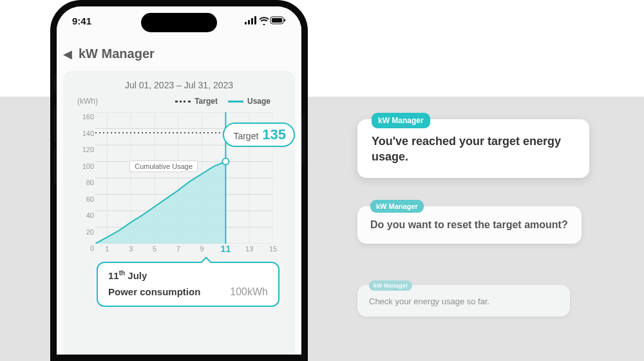  Describe the element at coordinates (278, 21) in the screenshot. I see `battery-icon` at that location.